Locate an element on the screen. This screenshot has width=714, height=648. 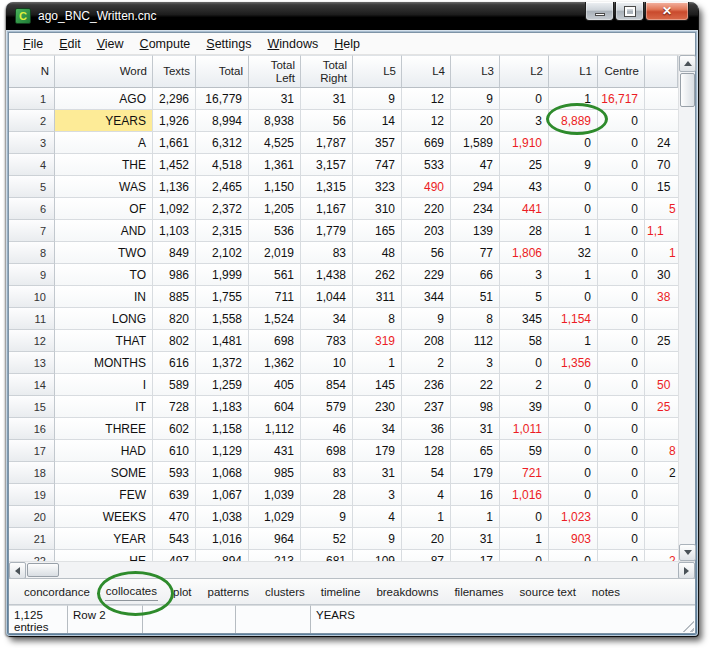
column-header-l1: L1 is located at coordinates (574, 72).